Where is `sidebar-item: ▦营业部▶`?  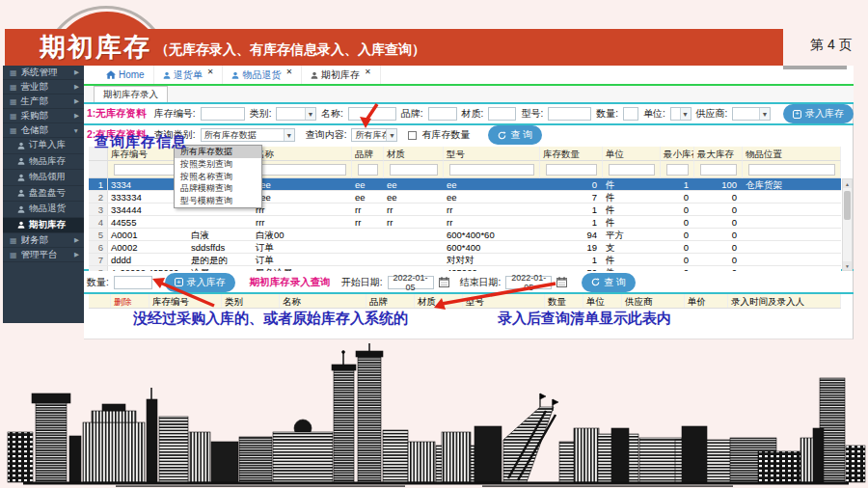
sidebar-item: ▦营业部▶ is located at coordinates (43, 87).